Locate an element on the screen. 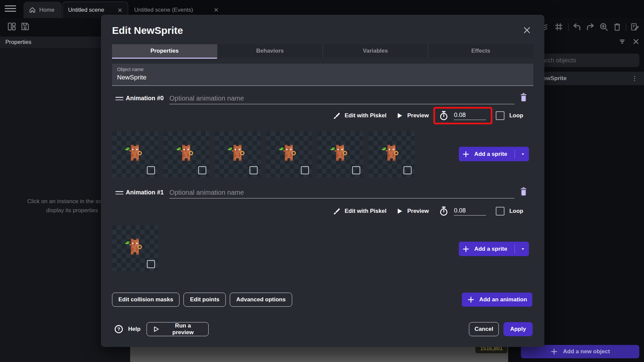  edit-points-button: Edit points is located at coordinates (205, 300).